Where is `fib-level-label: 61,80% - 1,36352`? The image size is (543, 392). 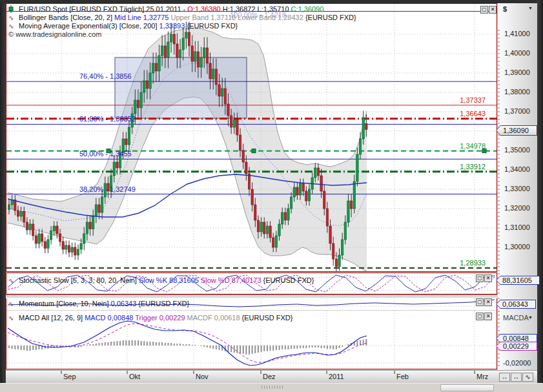
fib-level-label: 61,80% - 1,36352 is located at coordinates (107, 119).